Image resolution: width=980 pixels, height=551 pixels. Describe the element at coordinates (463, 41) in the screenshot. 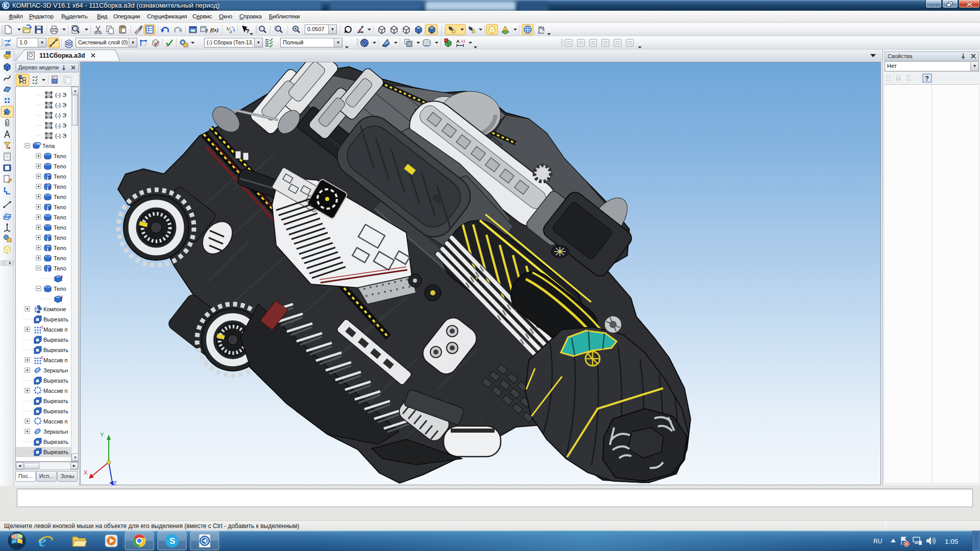

I see `svg-text: ±1` at that location.